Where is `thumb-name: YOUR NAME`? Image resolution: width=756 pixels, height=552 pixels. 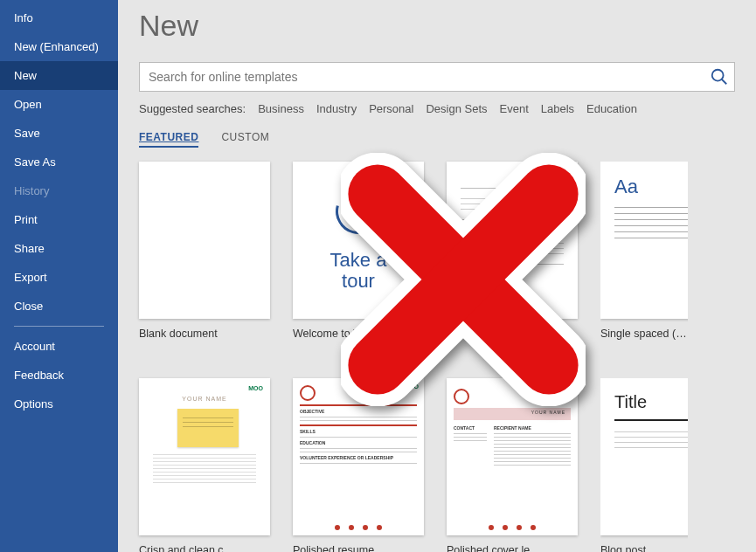 thumb-name: YOUR NAME is located at coordinates (205, 398).